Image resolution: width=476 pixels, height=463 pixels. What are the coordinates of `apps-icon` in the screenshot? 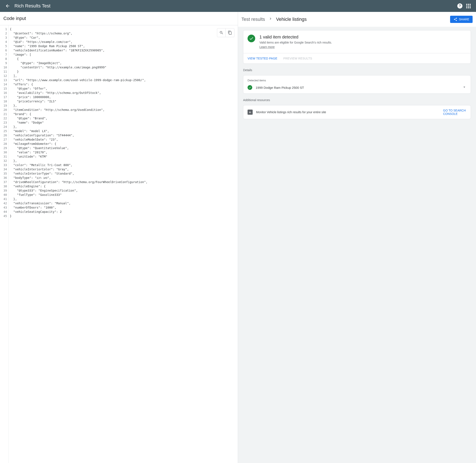 It's located at (468, 6).